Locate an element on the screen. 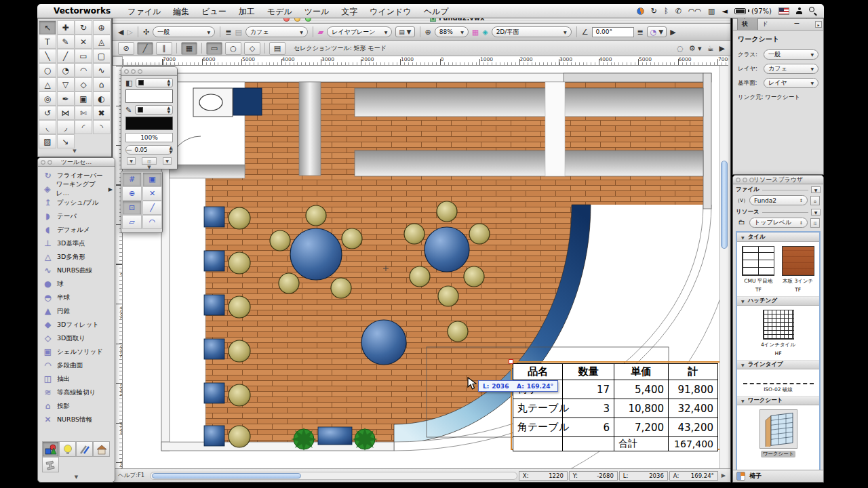 This screenshot has height=488, width=868. worksheet-cell is located at coordinates (589, 445).